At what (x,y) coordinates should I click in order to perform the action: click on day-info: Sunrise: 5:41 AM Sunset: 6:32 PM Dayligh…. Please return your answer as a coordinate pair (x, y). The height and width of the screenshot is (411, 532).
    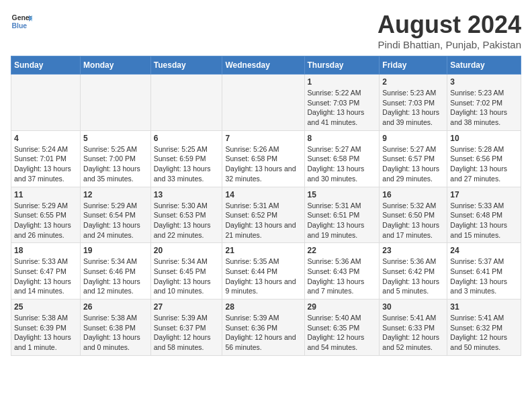
    Looking at the image, I should click on (484, 333).